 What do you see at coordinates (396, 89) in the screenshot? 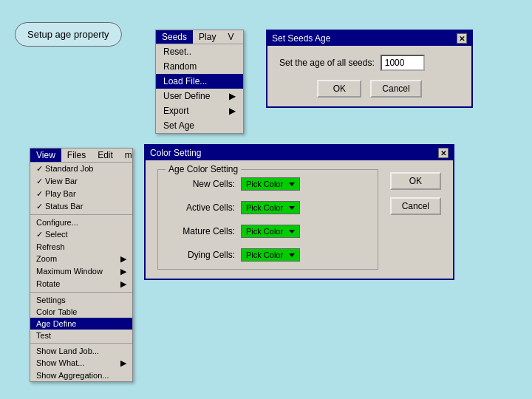
I see `seeds-age-cancel-button: Cancel` at bounding box center [396, 89].